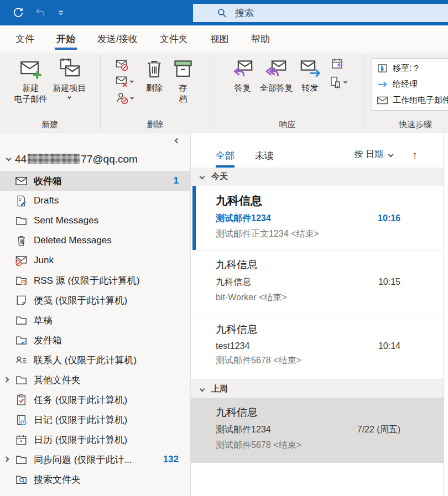 The height and width of the screenshot is (496, 448). What do you see at coordinates (21, 400) in the screenshot?
I see `tasks-icon` at bounding box center [21, 400].